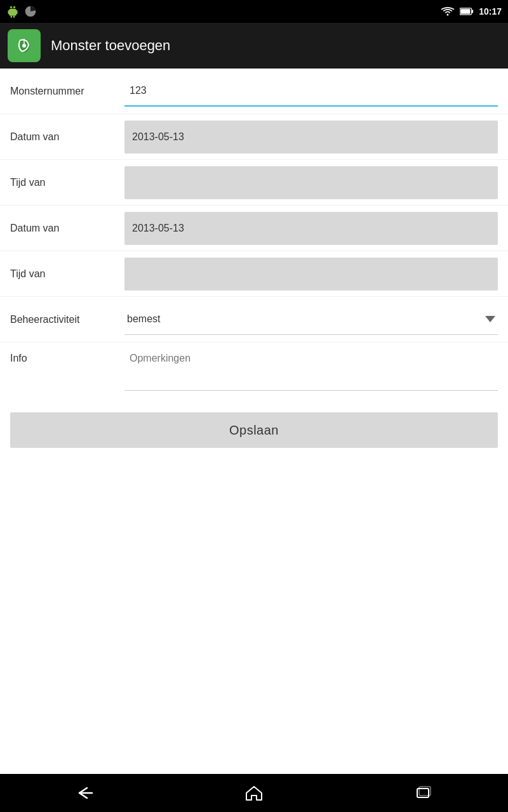  Describe the element at coordinates (30, 11) in the screenshot. I see `game-icon` at that location.